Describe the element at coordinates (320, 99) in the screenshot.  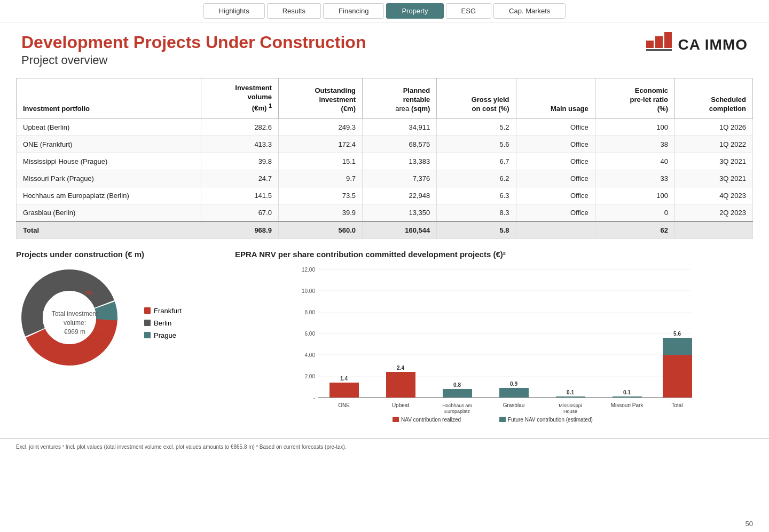
I see `col-outstanding: Outstandinginvestment(€m)` at that location.